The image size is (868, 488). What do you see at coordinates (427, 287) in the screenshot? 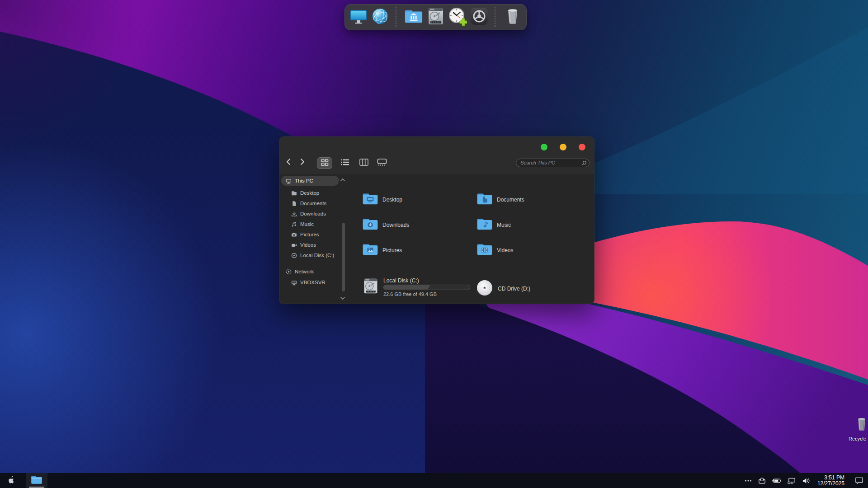
I see `drive-info: Local Disk (C:) 22.6 GB free of 49.4 GB` at bounding box center [427, 287].